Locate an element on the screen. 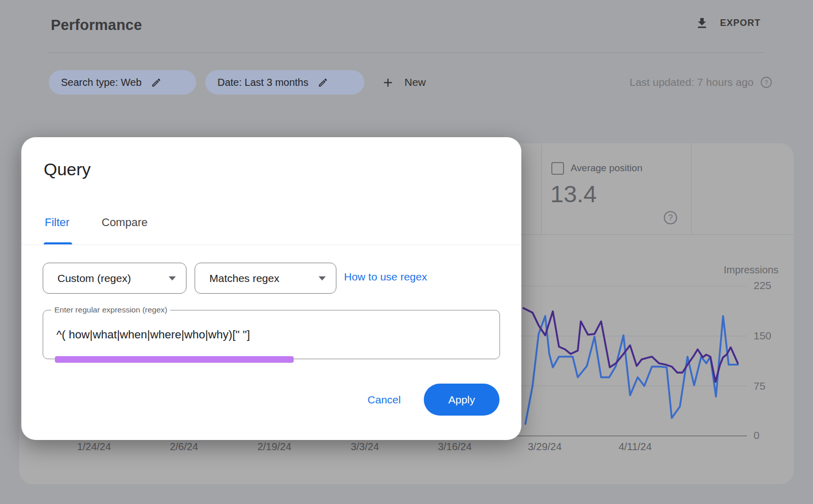  regex-field: Enter regular expression (regex) is located at coordinates (271, 334).